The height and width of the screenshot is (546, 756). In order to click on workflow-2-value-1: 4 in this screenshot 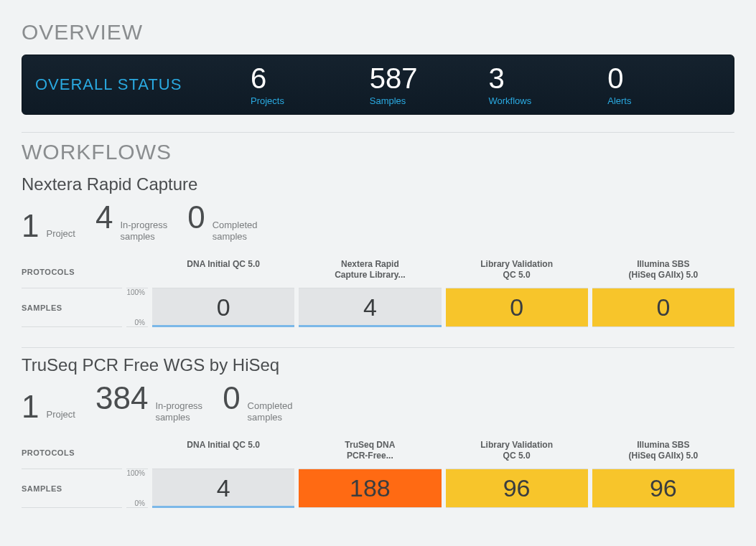, I will do `click(224, 488)`.